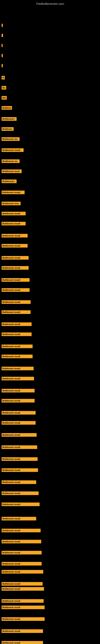 The height and width of the screenshot is (644, 100). What do you see at coordinates (22, 601) in the screenshot?
I see `bar-item-54: Bottleneck result` at bounding box center [22, 601].